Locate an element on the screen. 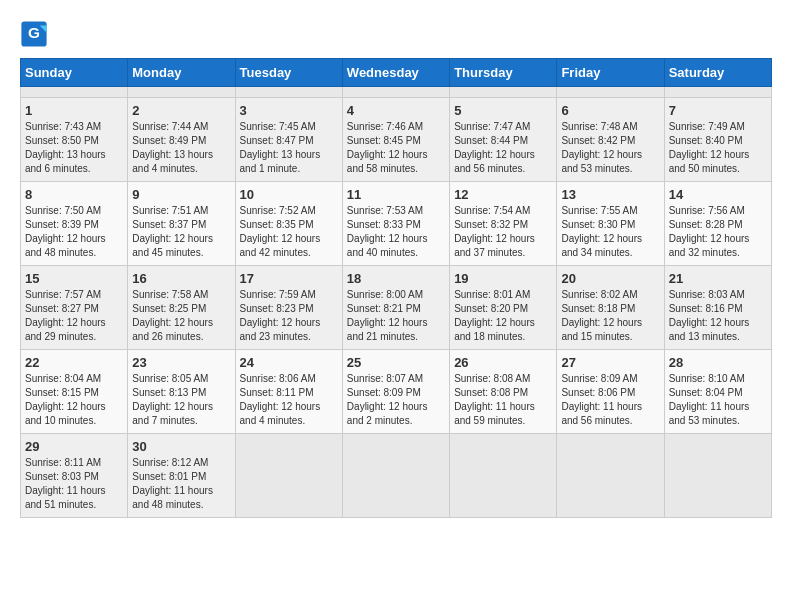 The width and height of the screenshot is (792, 612). calendar-cell: 11Sunrise: 7:53 AMSunset: 8:33 PMDayligh… is located at coordinates (396, 224).